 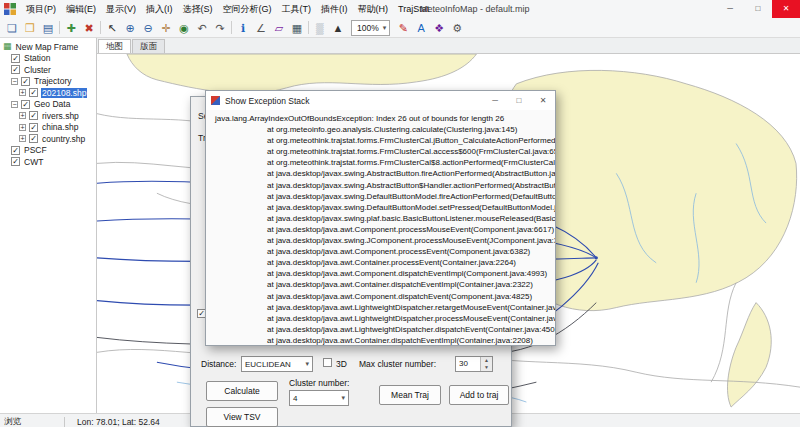 I want to click on menu-edit: 编辑(E), so click(x=81, y=9).